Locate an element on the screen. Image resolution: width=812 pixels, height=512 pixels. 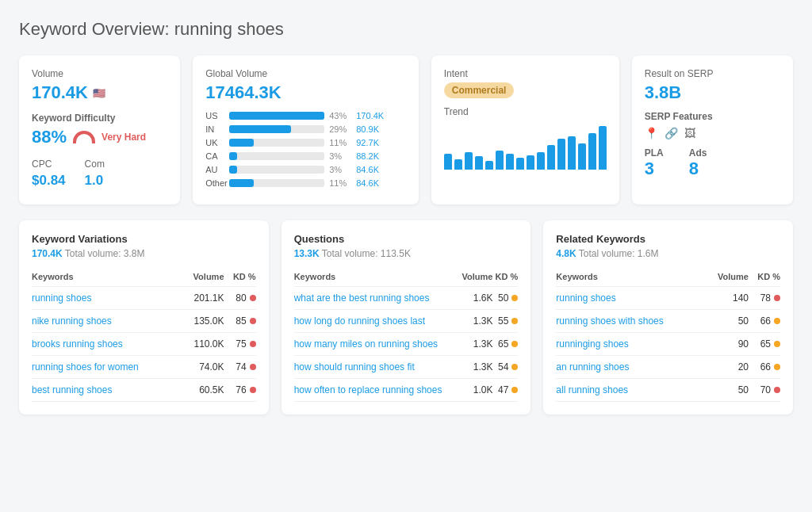
kw-cell: how should running shoes fit is located at coordinates (377, 368).